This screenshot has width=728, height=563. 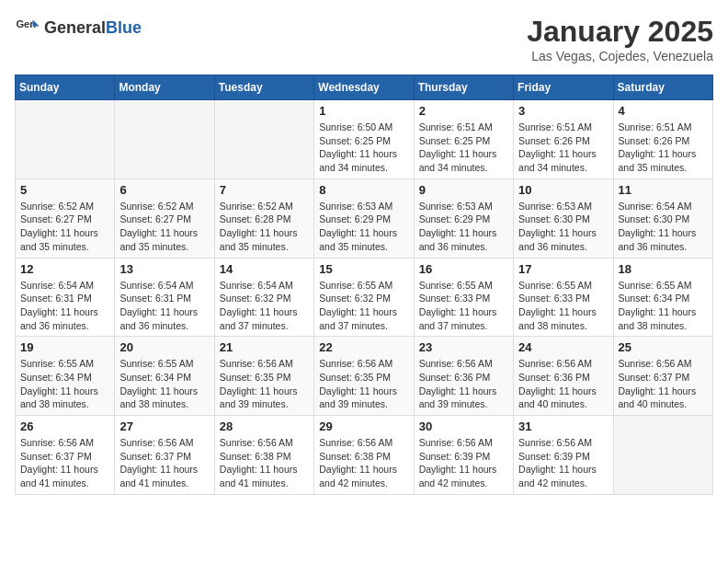 What do you see at coordinates (264, 376) in the screenshot?
I see `day-cell: 21Sunrise: 6:56 AMSunset: 6:35 PMDayligh…` at bounding box center [264, 376].